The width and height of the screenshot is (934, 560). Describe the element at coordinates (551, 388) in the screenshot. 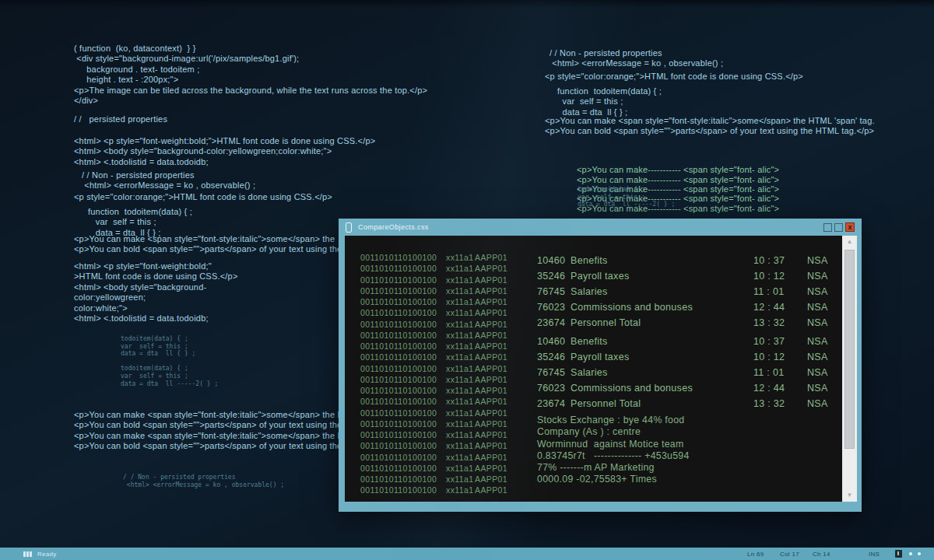

I see `amount-cell: 76023` at that location.